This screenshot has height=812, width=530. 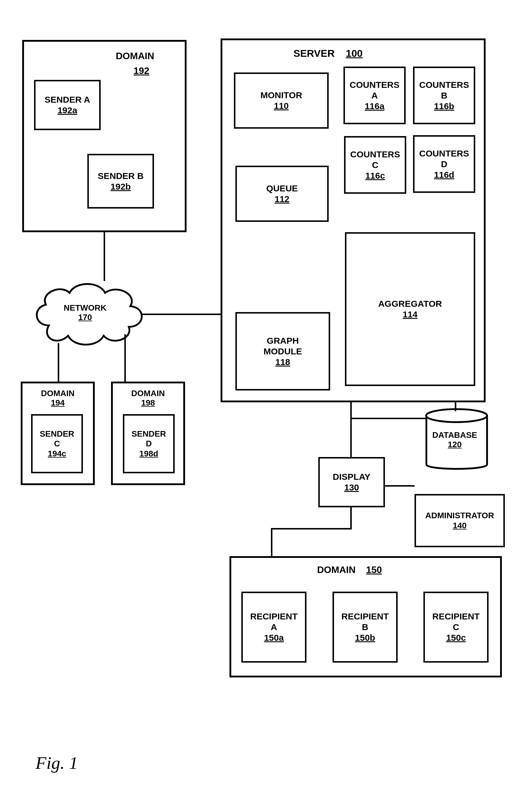 What do you see at coordinates (444, 96) in the screenshot?
I see `counters-b: COUNTERS B 116b` at bounding box center [444, 96].